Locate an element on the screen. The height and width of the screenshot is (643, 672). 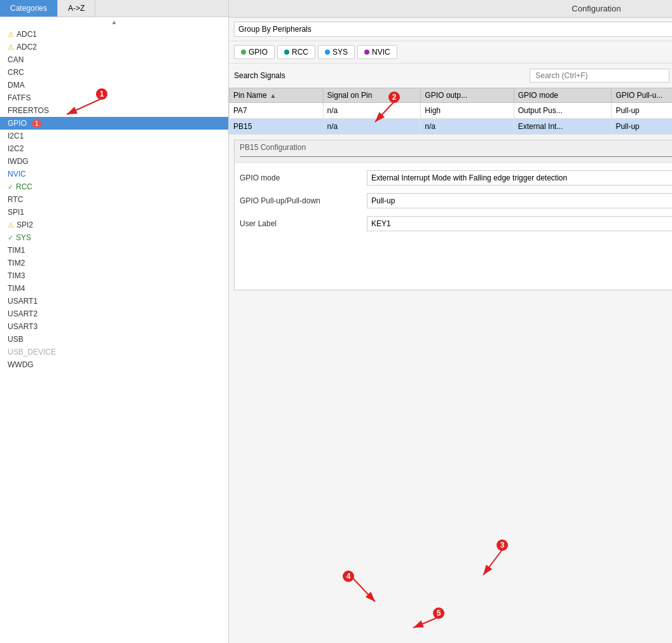
sidebar-item-i2c1: I2C1 is located at coordinates (114, 136).